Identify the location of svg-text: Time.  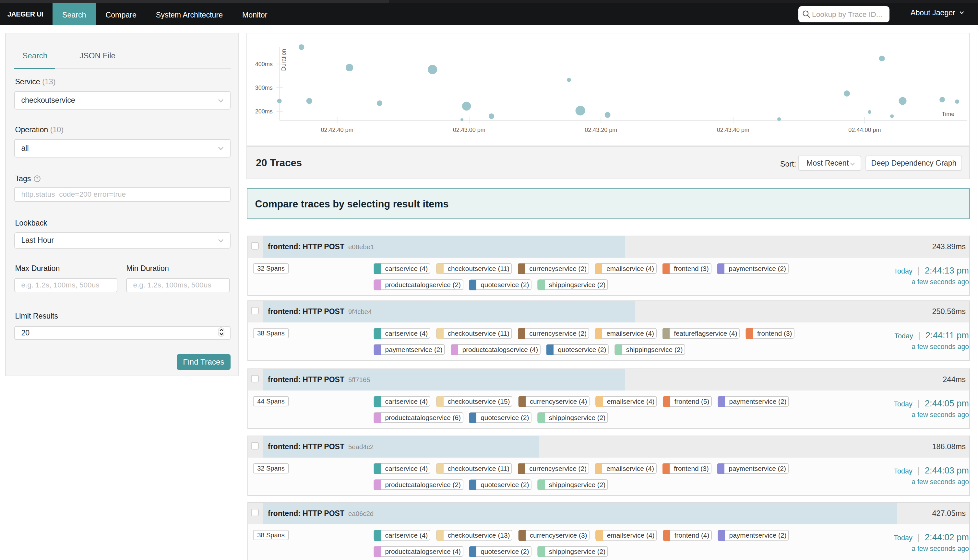
(948, 114).